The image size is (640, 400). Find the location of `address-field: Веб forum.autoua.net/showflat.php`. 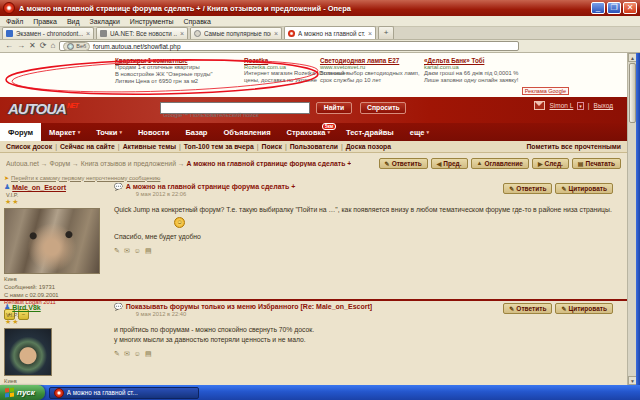

address-field: Веб forum.autoua.net/showflat.php is located at coordinates (289, 46).